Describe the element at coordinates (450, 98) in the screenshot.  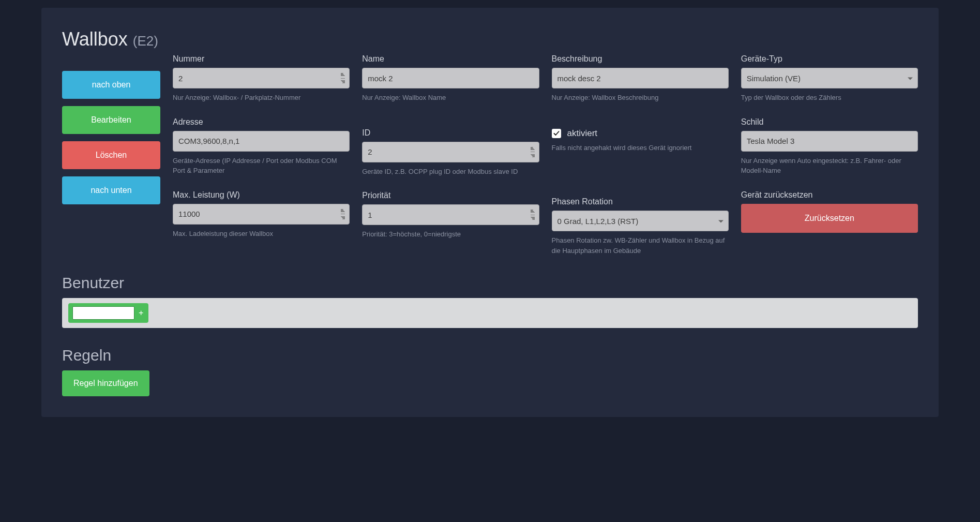
I see `field-name-help: Nur Anzeige: Wallbox Name` at that location.